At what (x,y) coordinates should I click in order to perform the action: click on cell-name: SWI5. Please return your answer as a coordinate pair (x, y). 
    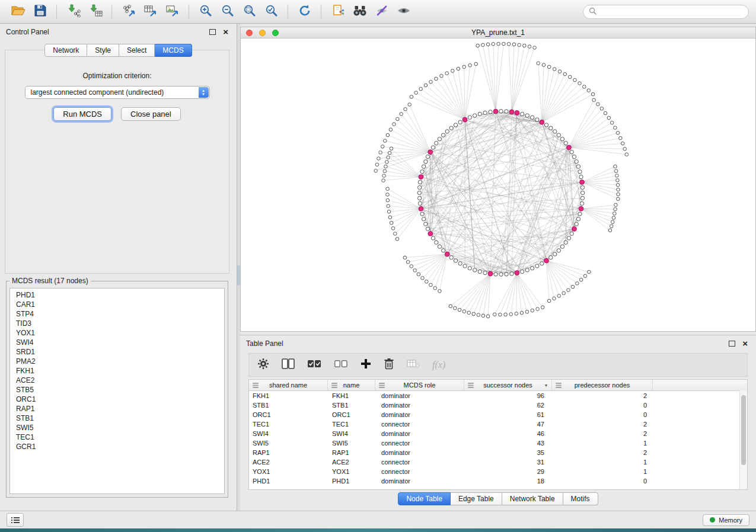
    Looking at the image, I should click on (352, 443).